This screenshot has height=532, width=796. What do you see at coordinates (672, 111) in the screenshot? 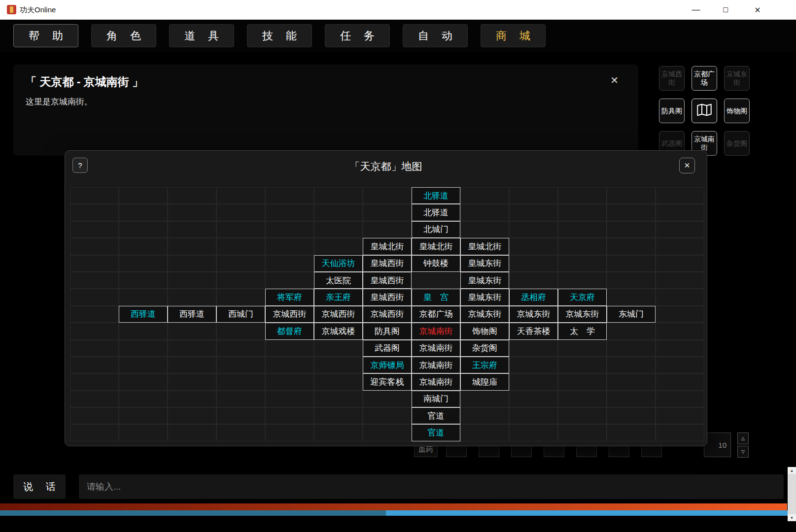
I see `nav-armor-shop: 防具阁` at bounding box center [672, 111].